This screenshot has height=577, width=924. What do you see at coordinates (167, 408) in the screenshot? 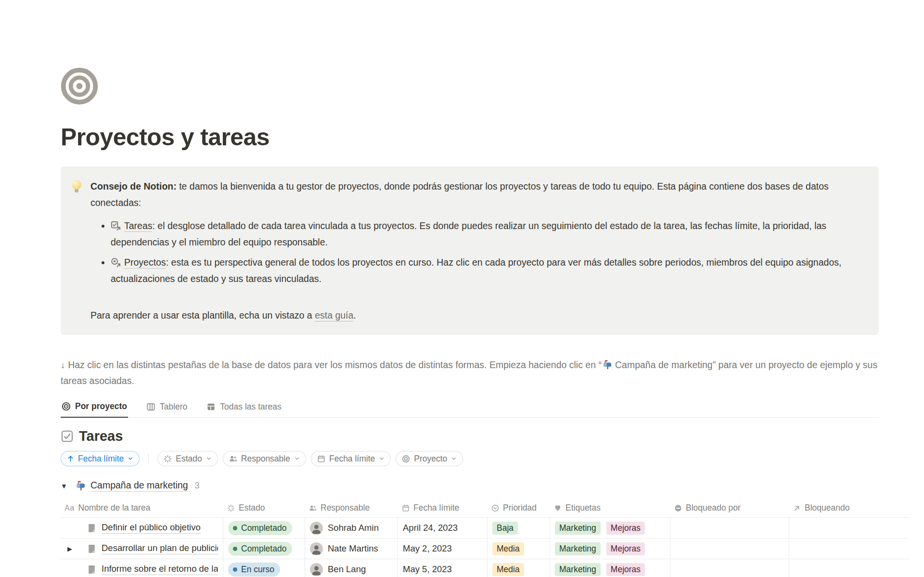
I see `tab-tablero: Tablero` at bounding box center [167, 408].